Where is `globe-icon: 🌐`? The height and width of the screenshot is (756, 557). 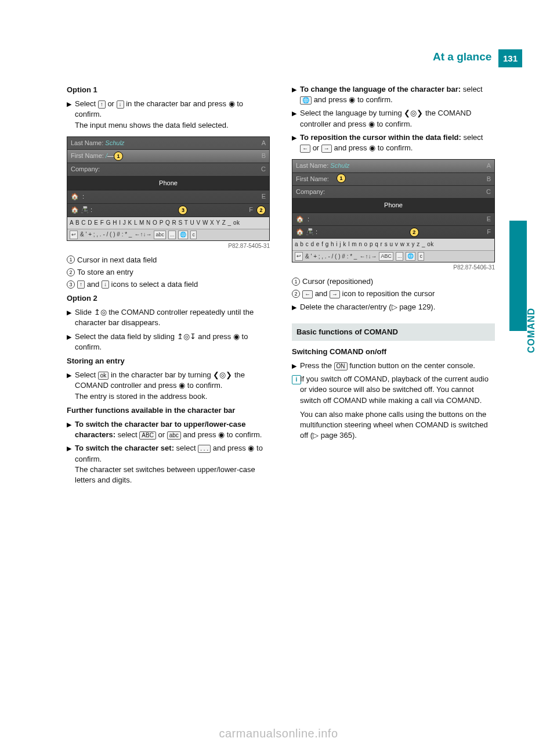
globe-icon: 🌐 is located at coordinates (306, 100).